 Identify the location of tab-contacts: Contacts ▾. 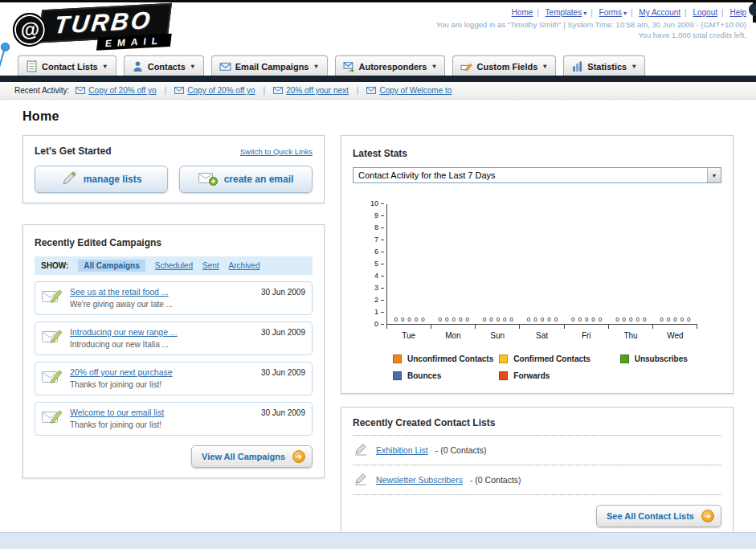
(164, 66).